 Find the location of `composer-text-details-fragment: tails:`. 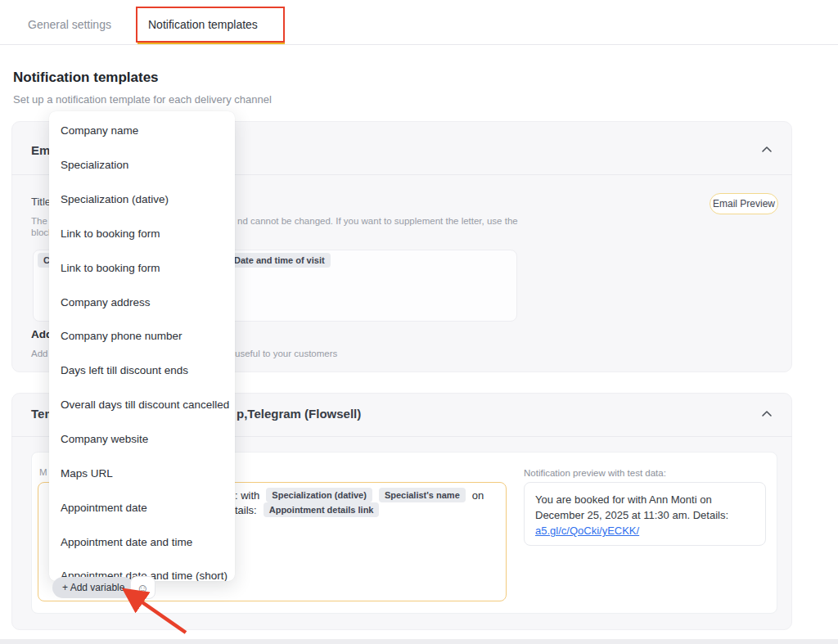

composer-text-details-fragment: tails: is located at coordinates (246, 511).